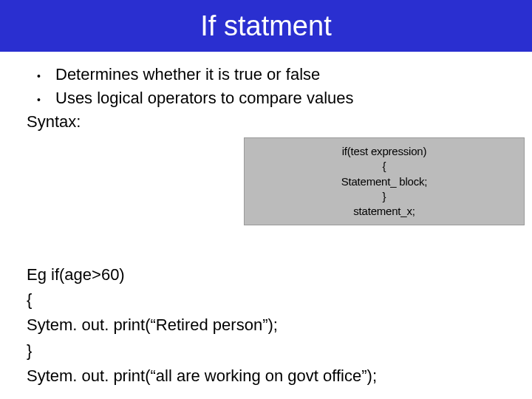  I want to click on bullet-item: • Determines whether it is true or false, so click(266, 75).